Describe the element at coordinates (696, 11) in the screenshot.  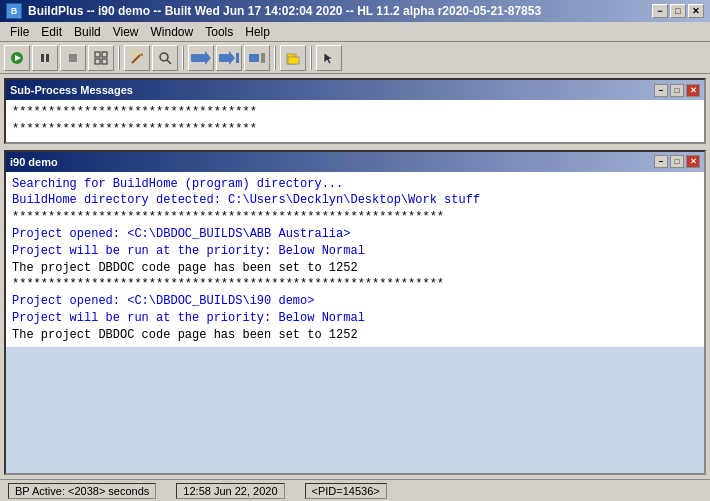
I see `close-button: ✕` at that location.